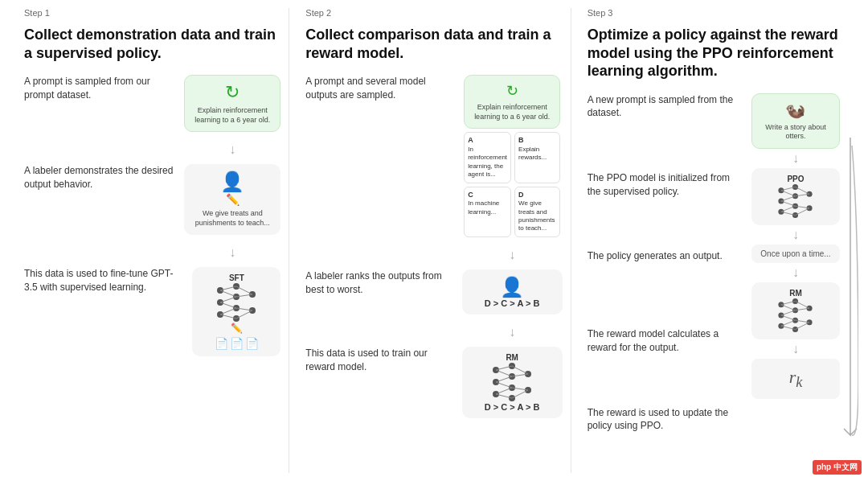 The width and height of the screenshot is (868, 481). Describe the element at coordinates (252, 343) in the screenshot. I see `doc-icon3: 📄` at that location.